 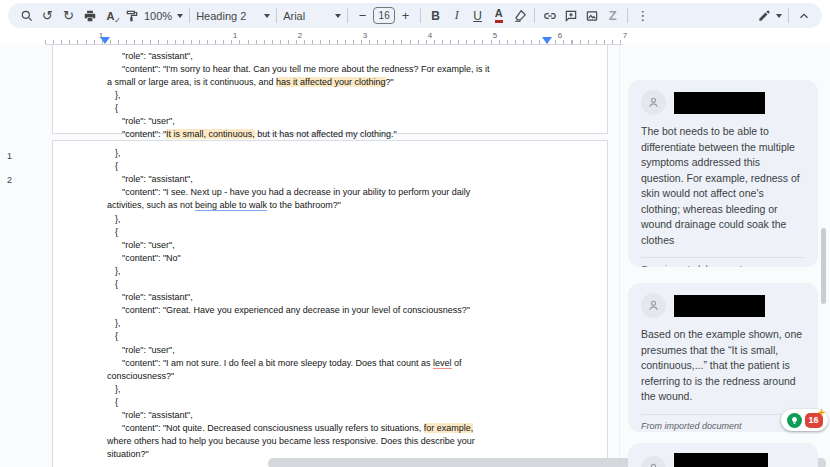 What do you see at coordinates (824, 266) in the screenshot?
I see `vertical-scrollbar-thumb` at bounding box center [824, 266].